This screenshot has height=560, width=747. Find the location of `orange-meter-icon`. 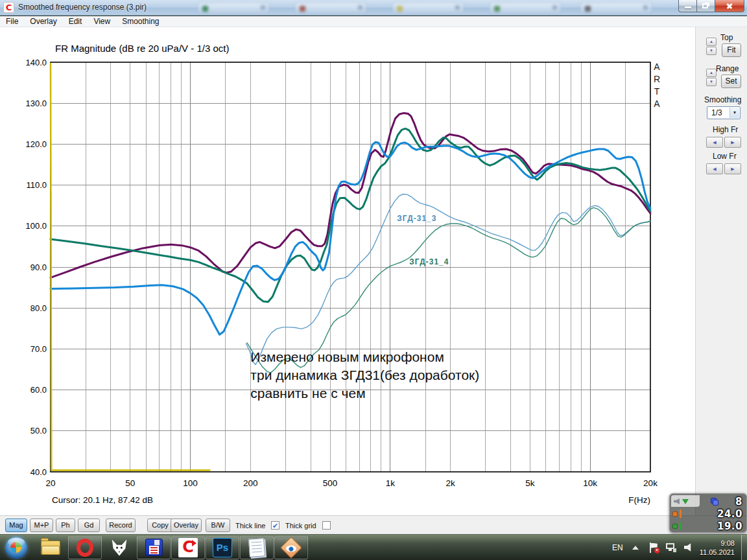

orange-meter-icon is located at coordinates (677, 513).